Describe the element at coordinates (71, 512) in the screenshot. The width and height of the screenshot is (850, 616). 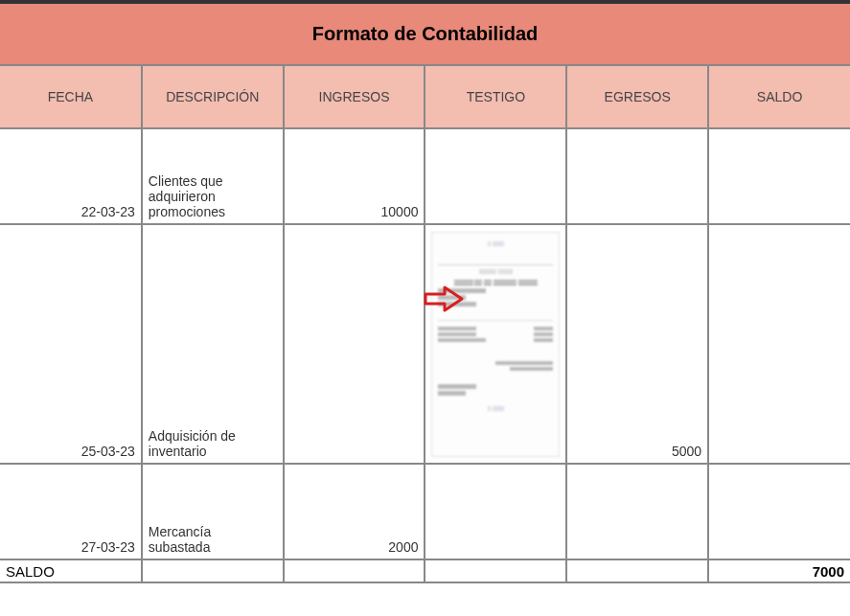
I see `cell-fecha: 27-03-23` at that location.